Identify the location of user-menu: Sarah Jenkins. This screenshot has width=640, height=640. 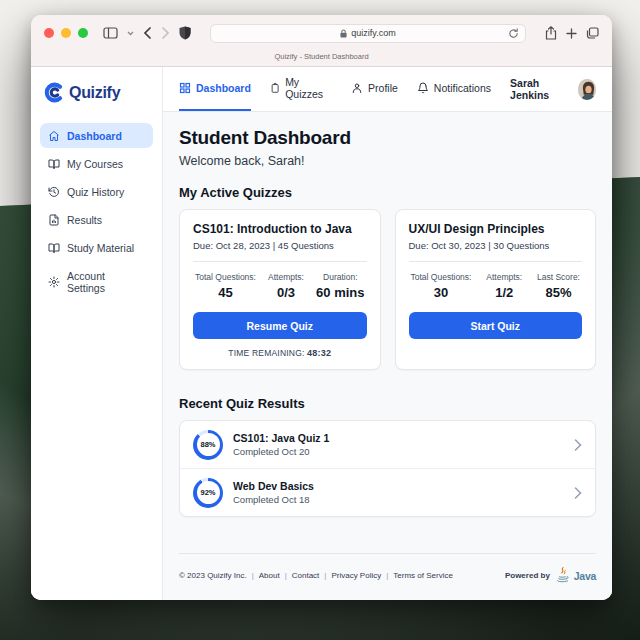
(553, 89).